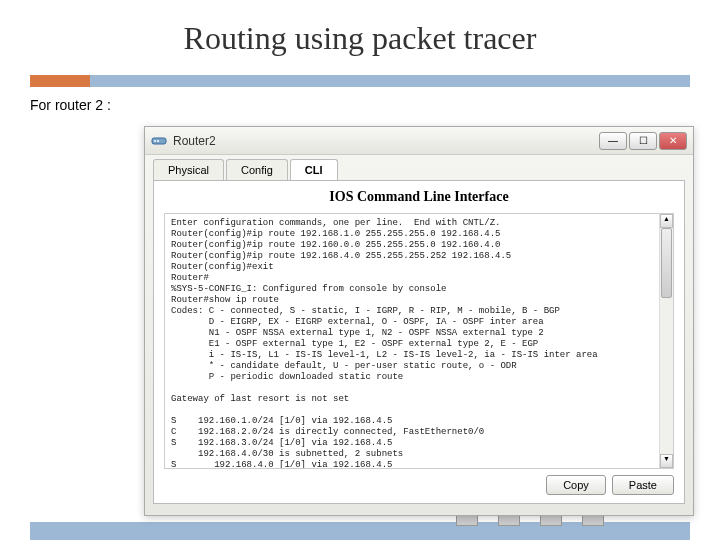 The width and height of the screenshot is (720, 540). Describe the element at coordinates (419, 195) in the screenshot. I see `cli-title: IOS Command Line Interface` at that location.